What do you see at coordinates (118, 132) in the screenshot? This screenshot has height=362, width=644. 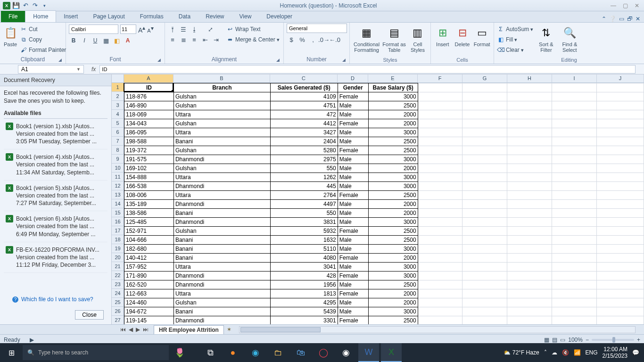 I see `row-header: 6` at bounding box center [118, 132].